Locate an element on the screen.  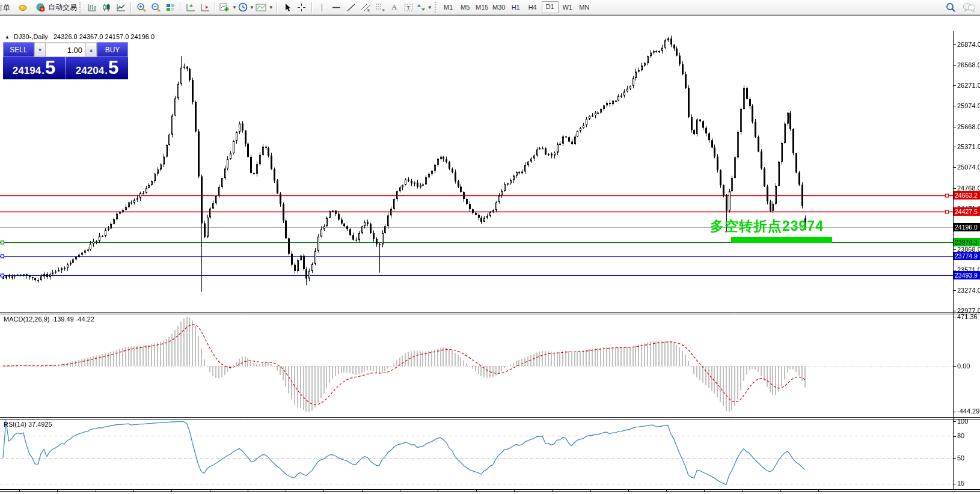
trendline-tool-icon is located at coordinates (351, 7).